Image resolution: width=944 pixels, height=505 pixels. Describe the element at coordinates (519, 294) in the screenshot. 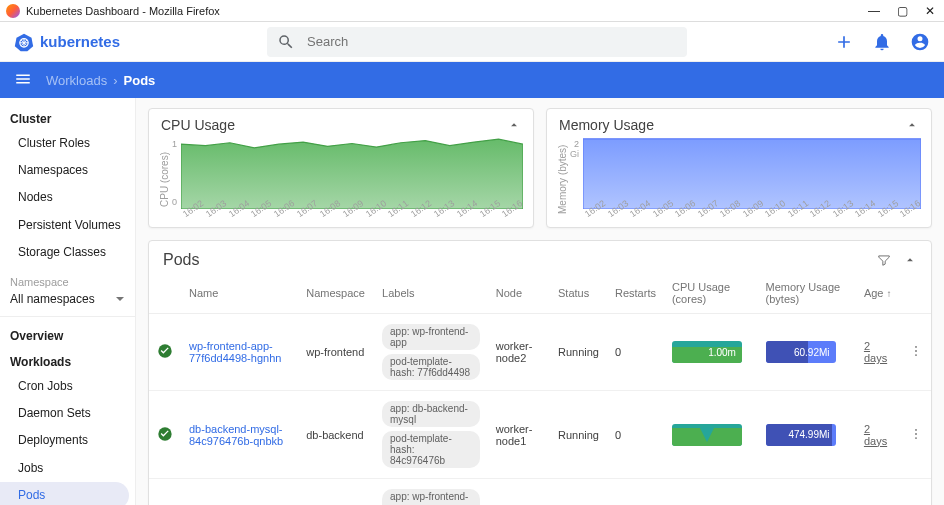

I see `col-node: Node` at that location.